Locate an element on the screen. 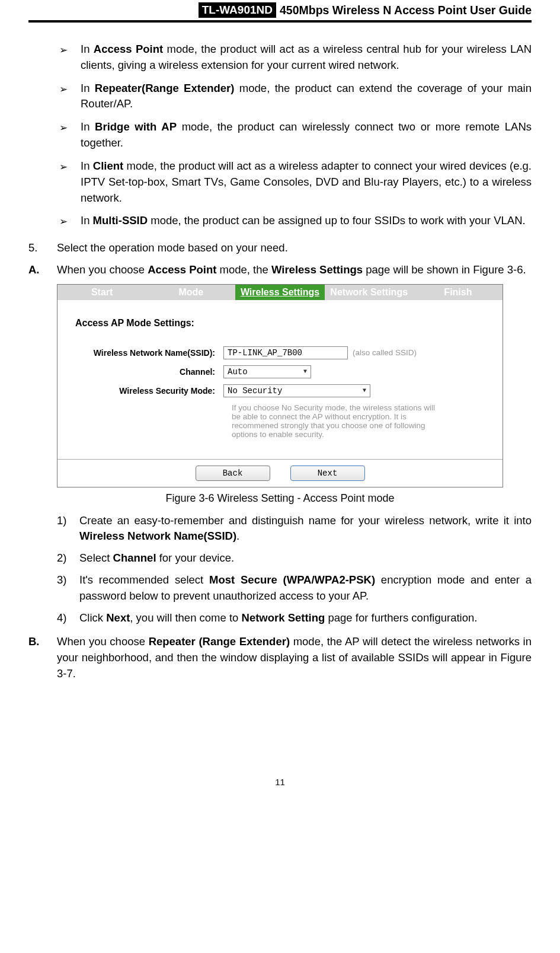 This screenshot has height=953, width=560. figure-body: Access AP Mode Settings: Wireless Networ… is located at coordinates (280, 380).